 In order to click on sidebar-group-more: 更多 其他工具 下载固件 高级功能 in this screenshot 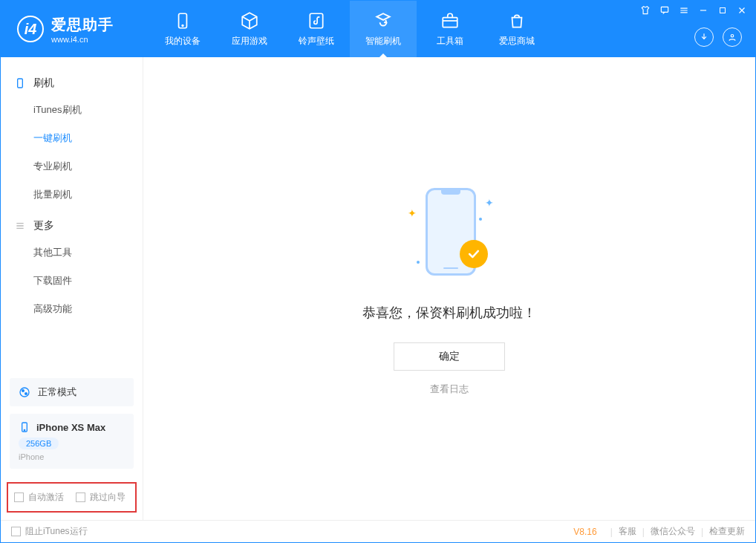, I will do `click(71, 268)`.